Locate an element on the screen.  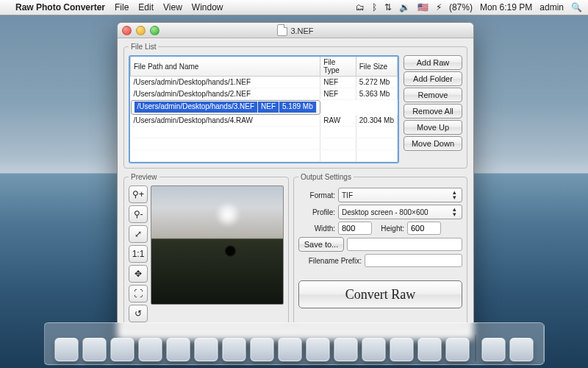
close-button is located at coordinates (126, 31).